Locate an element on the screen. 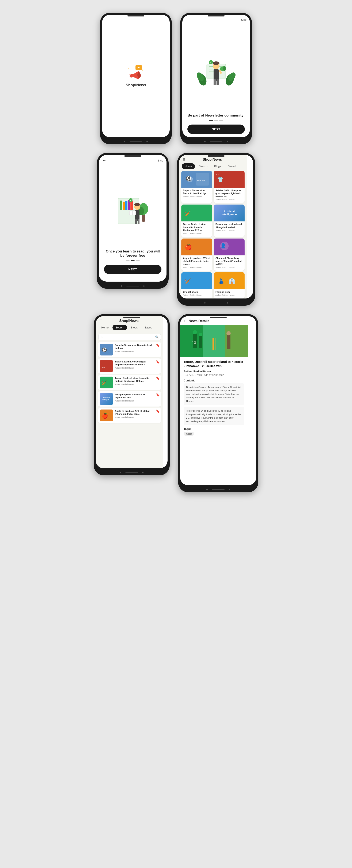 The height and width of the screenshot is (868, 352). onboard2-container: ← Skip is located at coordinates (133, 216).